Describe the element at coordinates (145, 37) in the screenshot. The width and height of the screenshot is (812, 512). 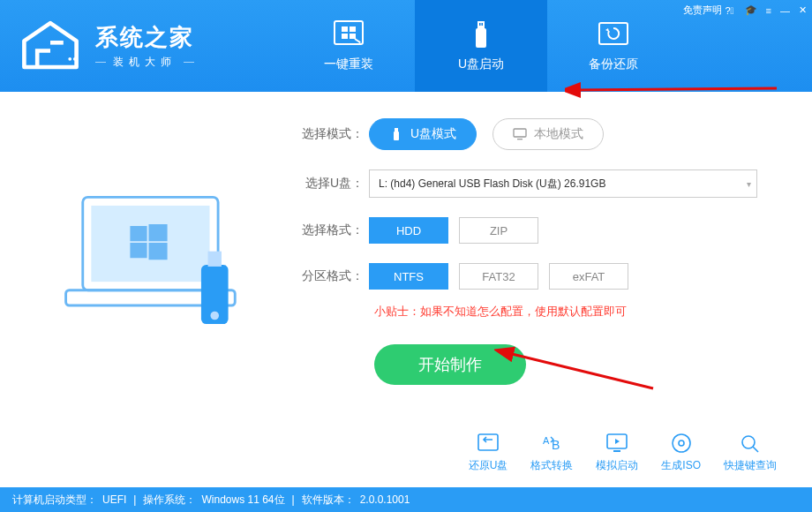
I see `app-title: 系统之家` at that location.